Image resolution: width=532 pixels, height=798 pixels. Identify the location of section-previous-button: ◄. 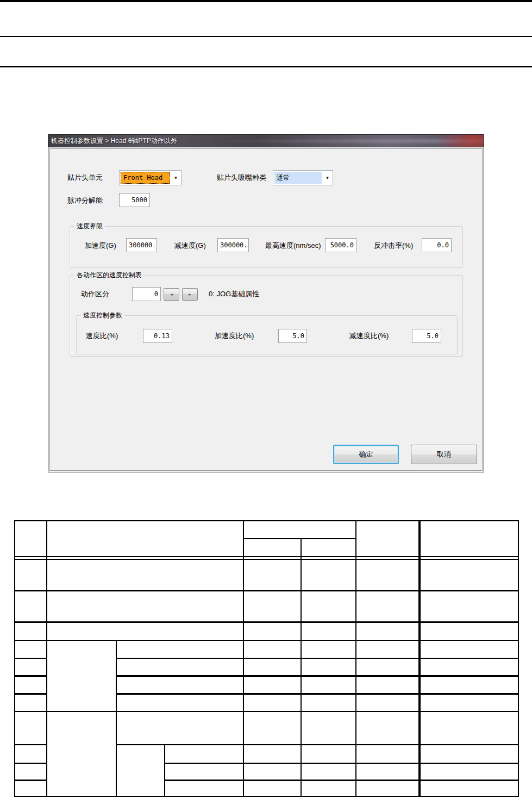
(172, 295).